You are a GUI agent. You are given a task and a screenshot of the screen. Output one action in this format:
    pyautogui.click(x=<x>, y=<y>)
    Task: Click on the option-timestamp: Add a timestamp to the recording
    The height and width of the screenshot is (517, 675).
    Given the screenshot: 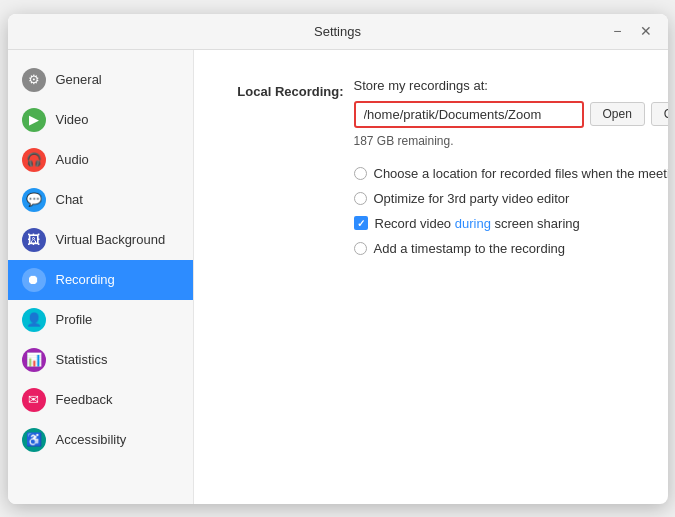 What is the action you would take?
    pyautogui.click(x=511, y=248)
    